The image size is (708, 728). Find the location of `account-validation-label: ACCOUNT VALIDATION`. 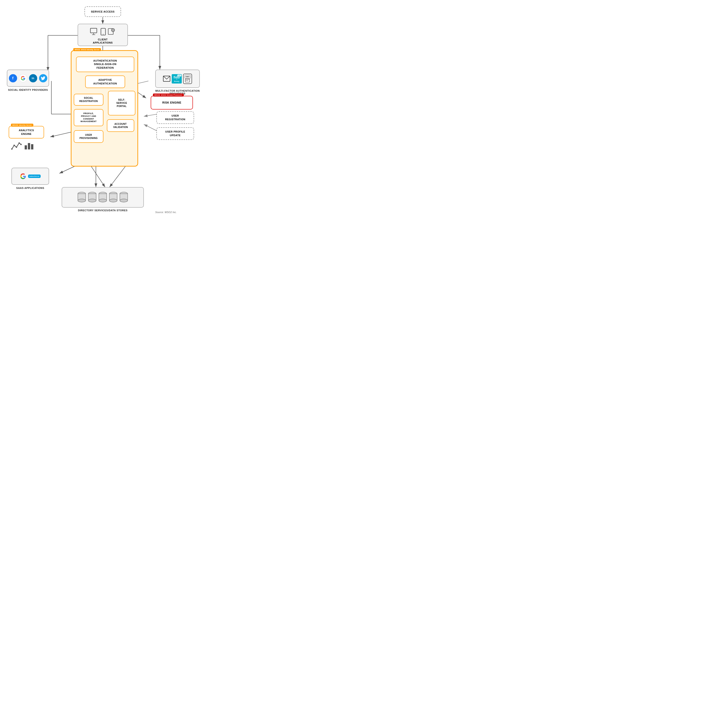

account-validation-label: ACCOUNT VALIDATION is located at coordinates (120, 126).